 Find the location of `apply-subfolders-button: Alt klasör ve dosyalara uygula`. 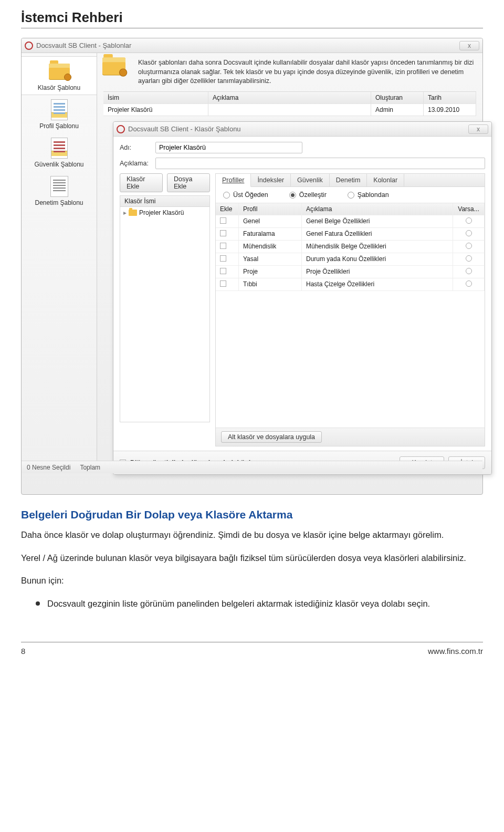

apply-subfolders-button: Alt klasör ve dosyalara uygula is located at coordinates (271, 437).